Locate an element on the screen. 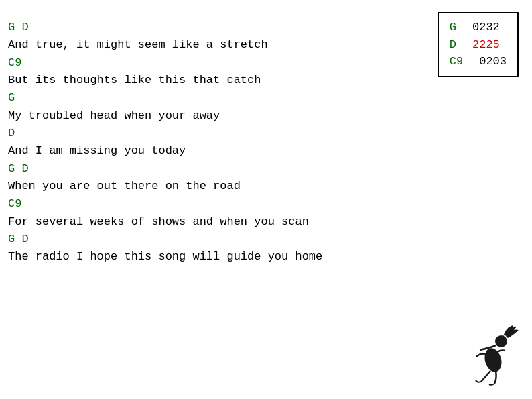  chord-c9: C9 0203 is located at coordinates (478, 62).